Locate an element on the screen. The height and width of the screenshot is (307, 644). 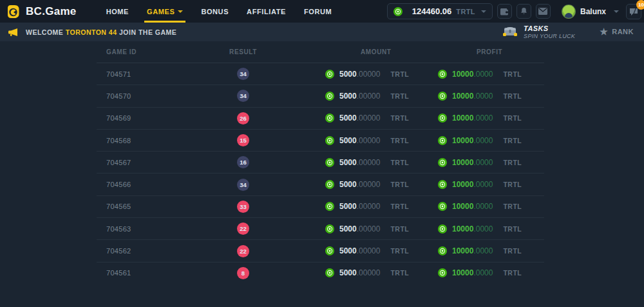
brand-logo: BC.Game is located at coordinates (41, 12).